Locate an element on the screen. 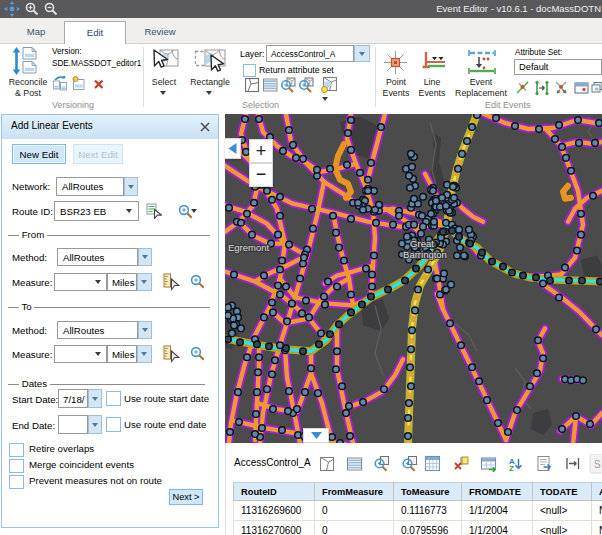 The height and width of the screenshot is (535, 602). svg-text: Egremont is located at coordinates (248, 248).